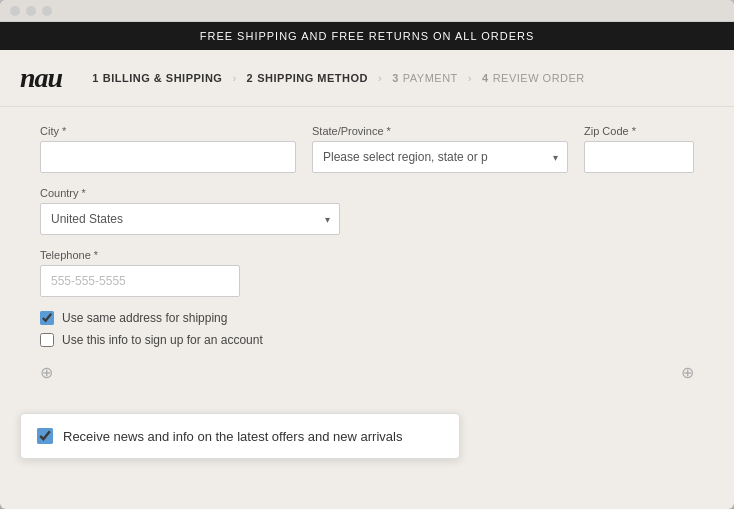 The width and height of the screenshot is (734, 509). I want to click on step-arrow-1: ›, so click(234, 78).